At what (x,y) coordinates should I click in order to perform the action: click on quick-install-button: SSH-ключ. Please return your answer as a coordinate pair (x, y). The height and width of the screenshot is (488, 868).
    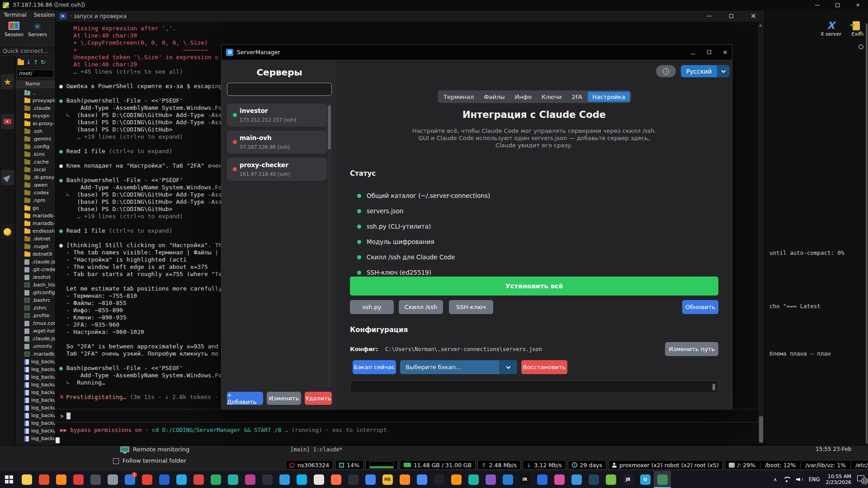
    Looking at the image, I should click on (471, 307).